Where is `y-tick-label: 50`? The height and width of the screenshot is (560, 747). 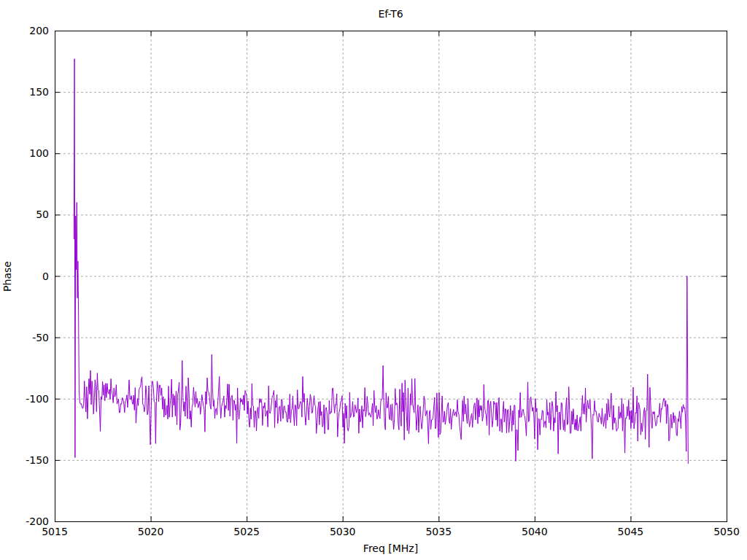 y-tick-label: 50 is located at coordinates (25, 214).